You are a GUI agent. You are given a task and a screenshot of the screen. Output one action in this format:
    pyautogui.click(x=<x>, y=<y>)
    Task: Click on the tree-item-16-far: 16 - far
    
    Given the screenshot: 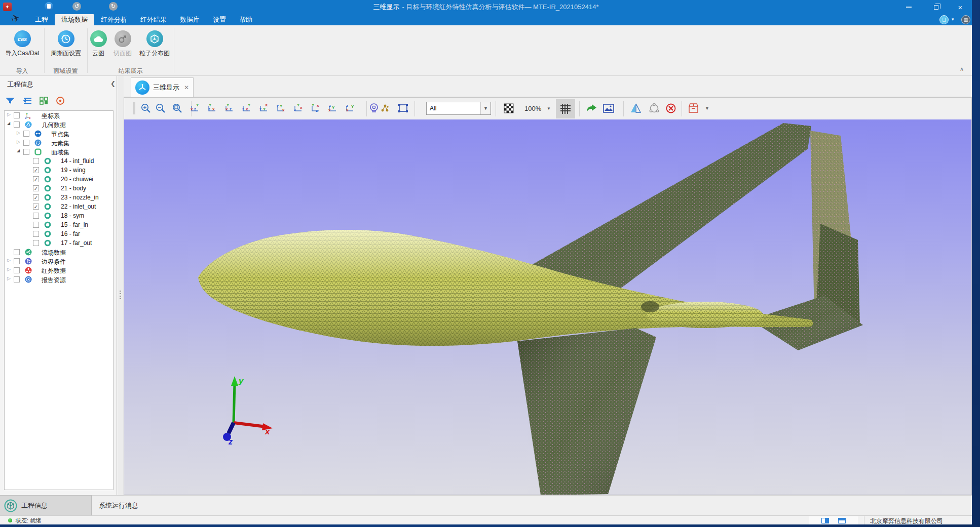 What is the action you would take?
    pyautogui.click(x=59, y=234)
    